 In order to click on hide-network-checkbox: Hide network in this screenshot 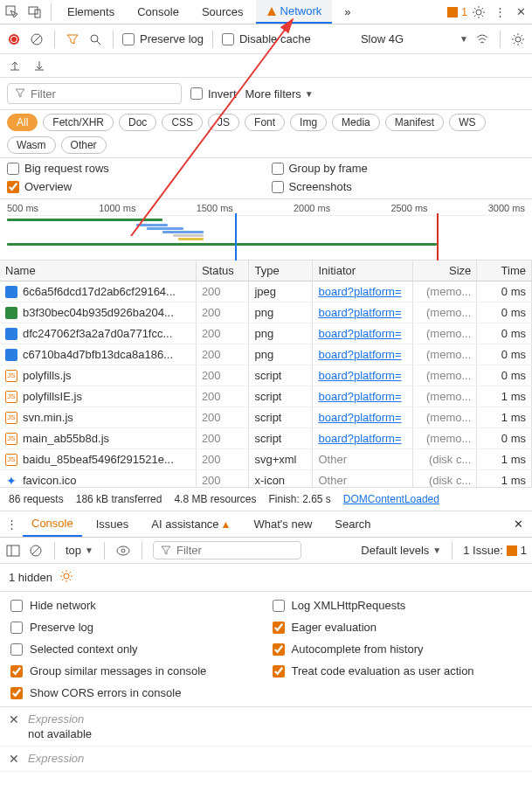, I will do `click(135, 605)`.